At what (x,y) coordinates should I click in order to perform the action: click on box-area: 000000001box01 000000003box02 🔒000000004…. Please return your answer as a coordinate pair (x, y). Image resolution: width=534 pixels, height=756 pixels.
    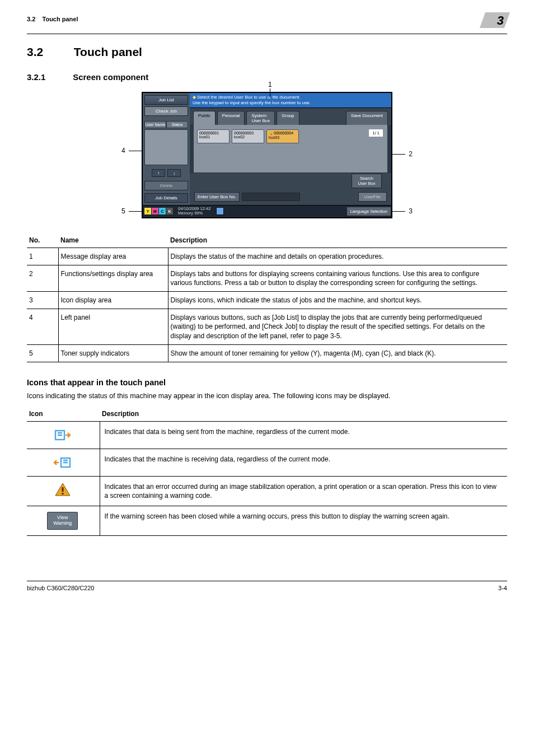
    Looking at the image, I should click on (291, 149).